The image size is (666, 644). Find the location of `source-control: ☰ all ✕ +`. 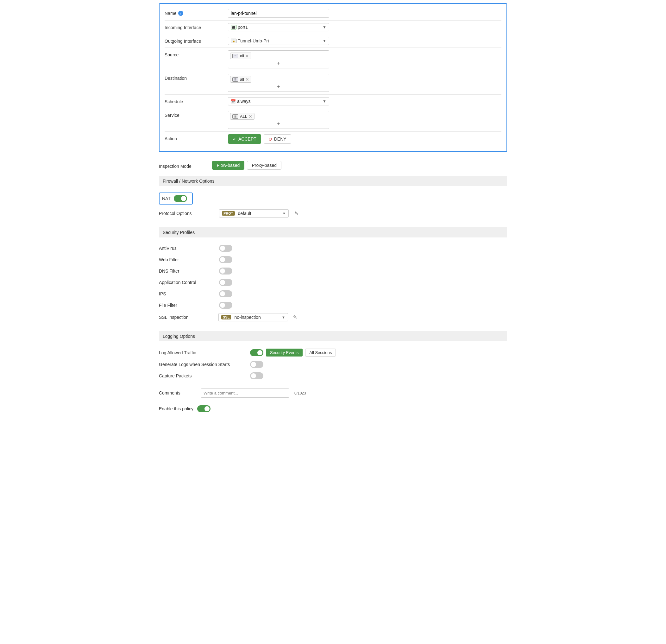

source-control: ☰ all ✕ + is located at coordinates (279, 59).